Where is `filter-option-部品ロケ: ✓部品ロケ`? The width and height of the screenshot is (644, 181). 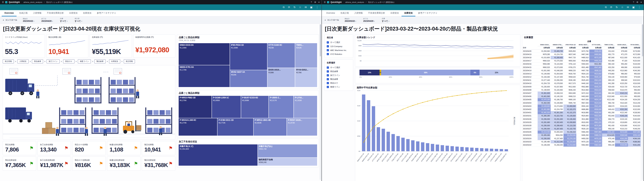
filter-option-部品ロケ: ✓部品ロケ is located at coordinates (339, 83).